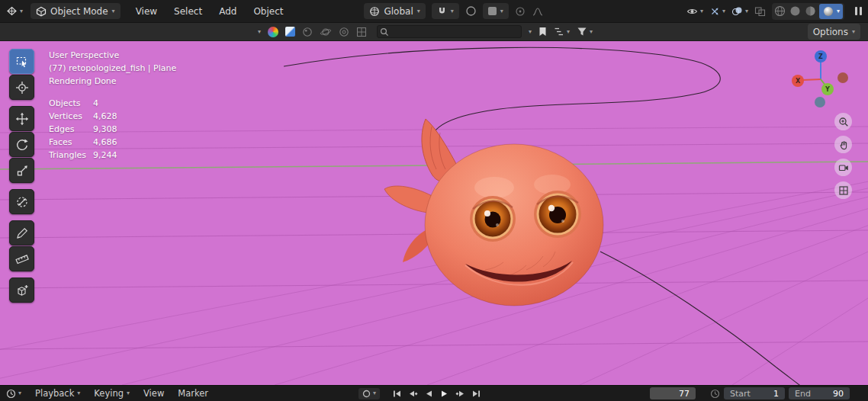 This screenshot has width=868, height=401. What do you see at coordinates (71, 116) in the screenshot?
I see `stat-label: Vertices` at bounding box center [71, 116].